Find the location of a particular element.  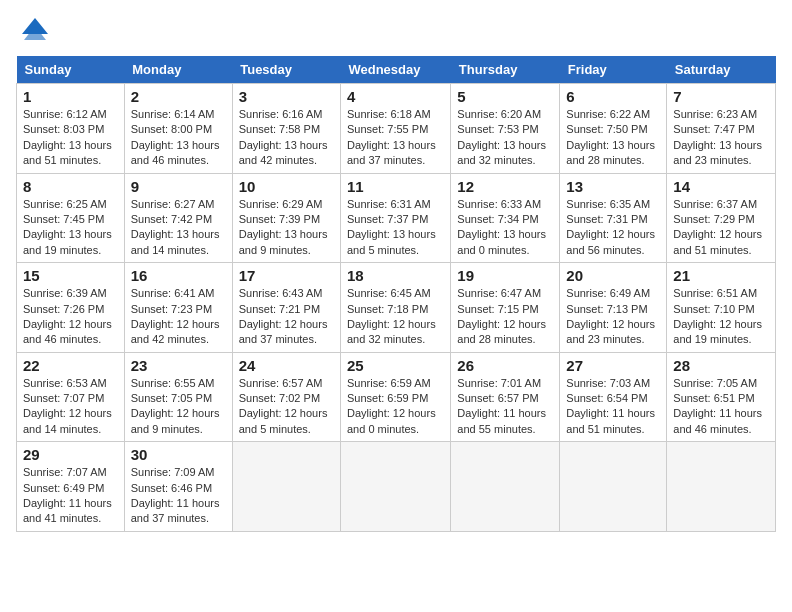

calendar-cell: 24 Sunrise: 6:57 AM Sunset: 7:02 PM Dayl… is located at coordinates (286, 397).